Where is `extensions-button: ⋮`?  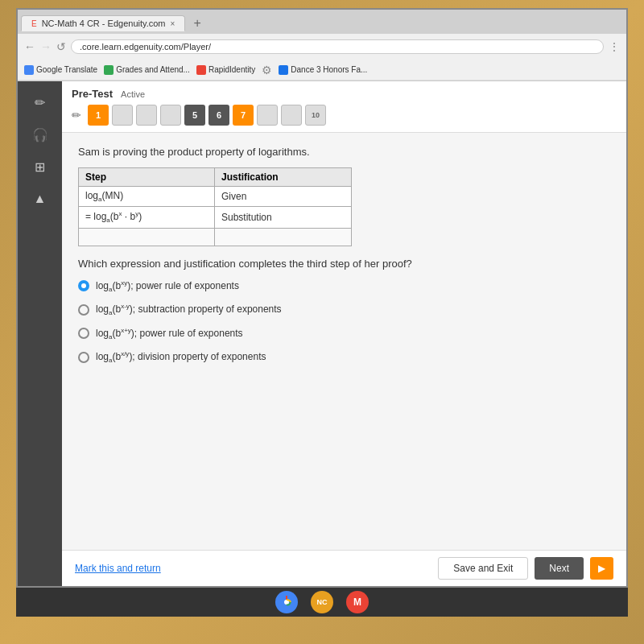 extensions-button: ⋮ is located at coordinates (614, 47).